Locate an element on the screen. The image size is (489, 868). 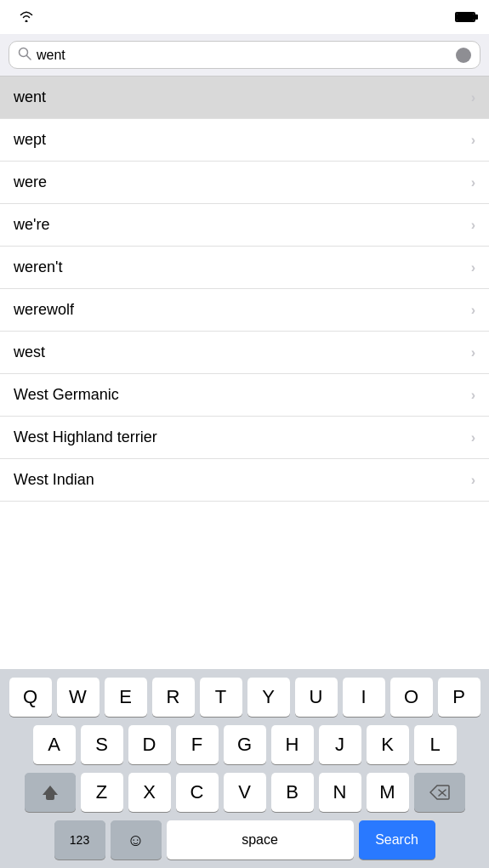
status-bar-right is located at coordinates (465, 17).